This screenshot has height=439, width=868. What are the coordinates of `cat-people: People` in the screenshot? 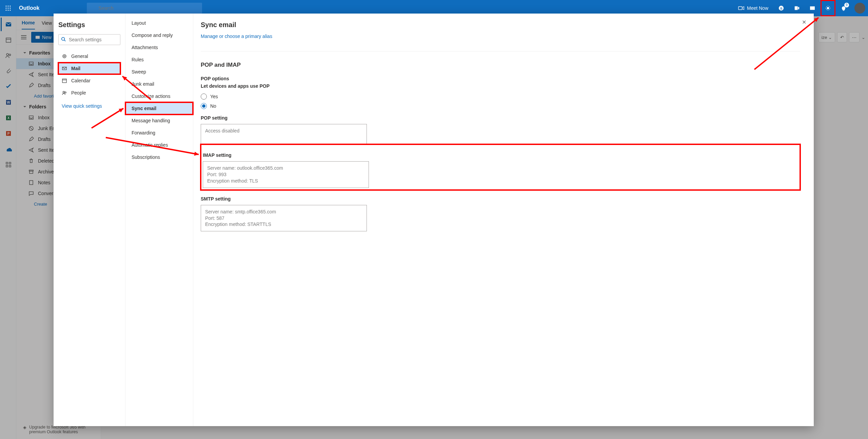 It's located at (90, 93).